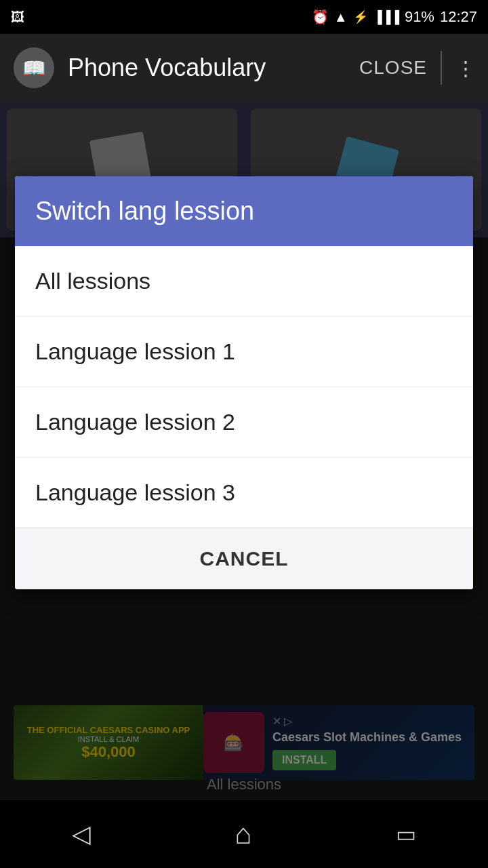  What do you see at coordinates (244, 68) in the screenshot?
I see `app-bar: 📖 Phone Vocabulary CLOSE ⋮` at bounding box center [244, 68].